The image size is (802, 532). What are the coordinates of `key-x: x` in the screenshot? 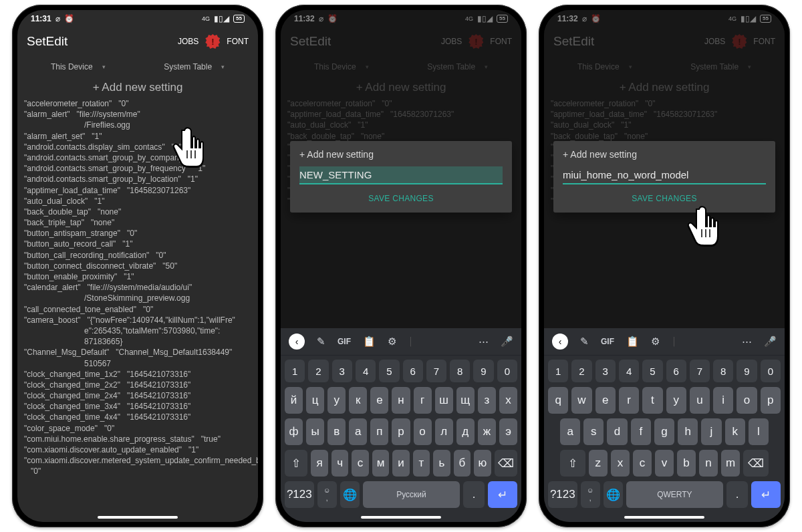 It's located at (620, 463).